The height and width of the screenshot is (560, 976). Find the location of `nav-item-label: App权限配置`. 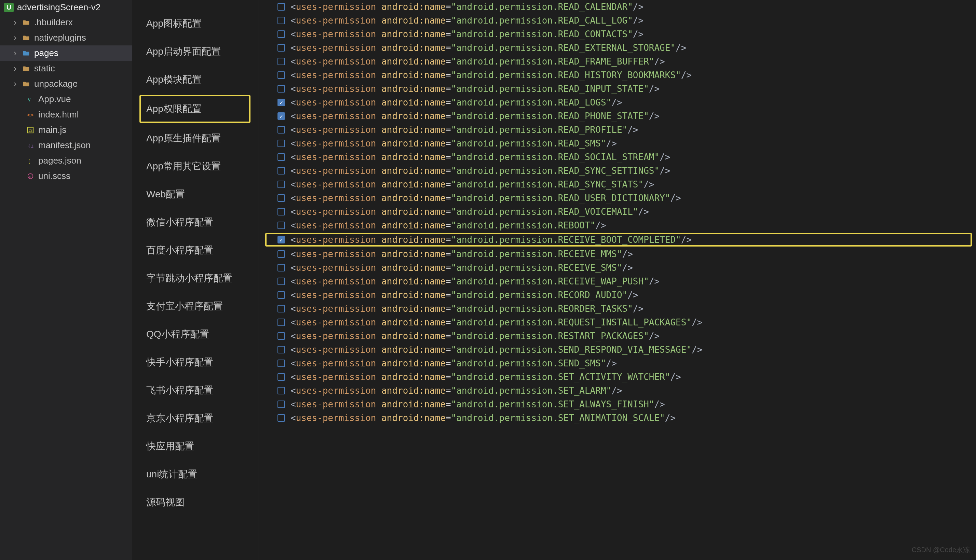

nav-item-label: App权限配置 is located at coordinates (174, 109).